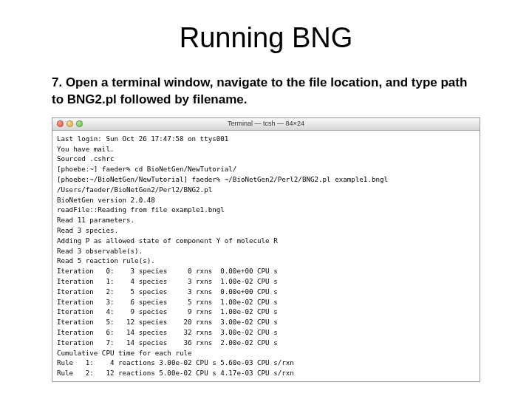 The image size is (532, 399). Describe the element at coordinates (266, 38) in the screenshot. I see `slide-title: Running BNG` at that location.